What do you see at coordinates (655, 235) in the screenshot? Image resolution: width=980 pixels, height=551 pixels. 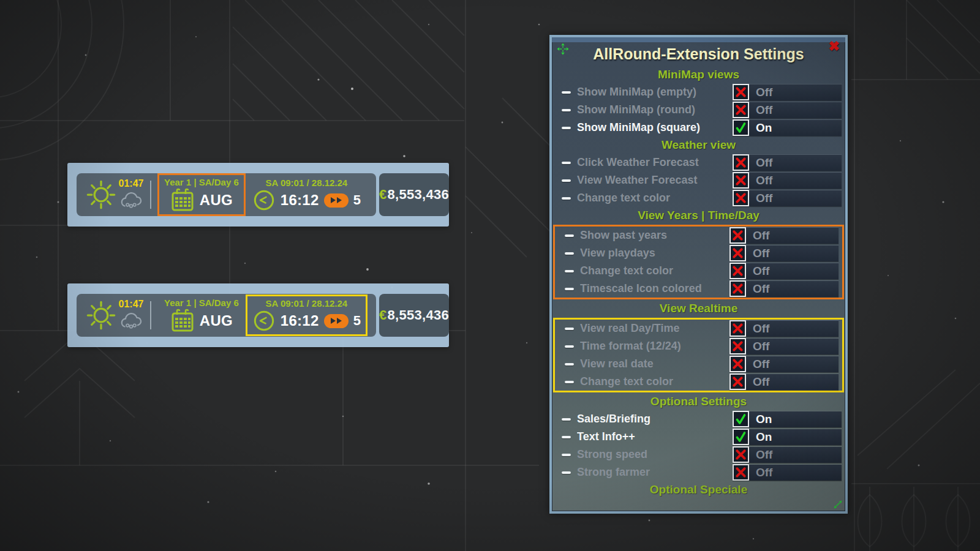 I see `setting-label: Show past years` at bounding box center [655, 235].